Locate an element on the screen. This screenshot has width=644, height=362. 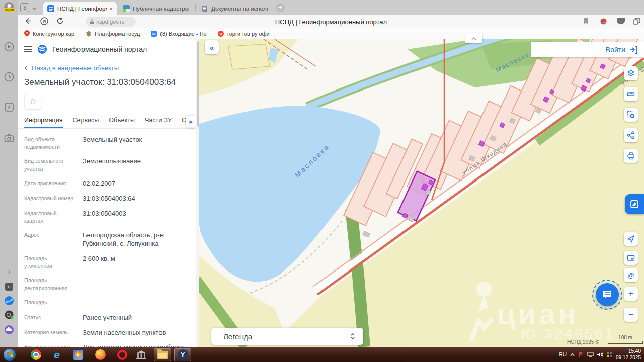
more-button: ... is located at coordinates (9, 341).